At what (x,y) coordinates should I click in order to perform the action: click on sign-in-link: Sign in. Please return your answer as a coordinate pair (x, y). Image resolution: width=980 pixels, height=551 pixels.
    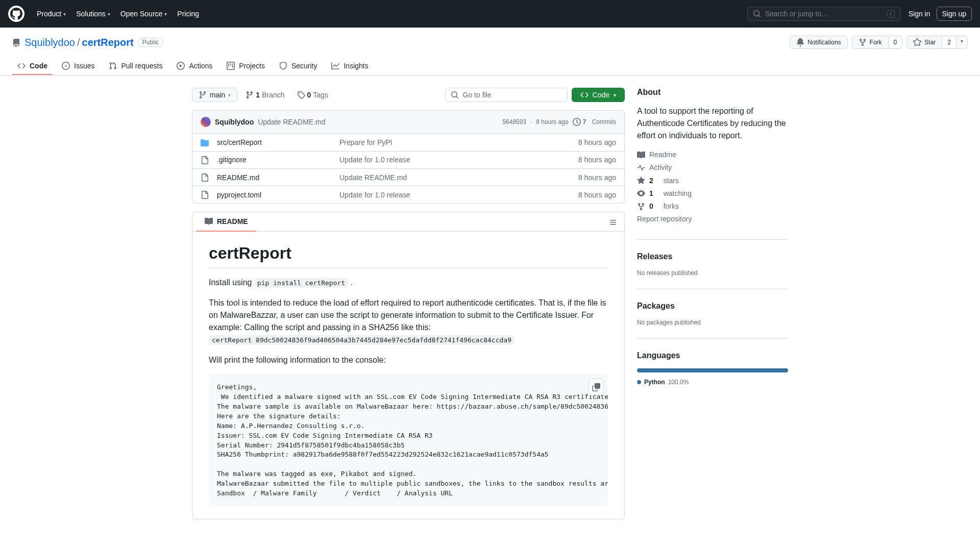
    Looking at the image, I should click on (920, 14).